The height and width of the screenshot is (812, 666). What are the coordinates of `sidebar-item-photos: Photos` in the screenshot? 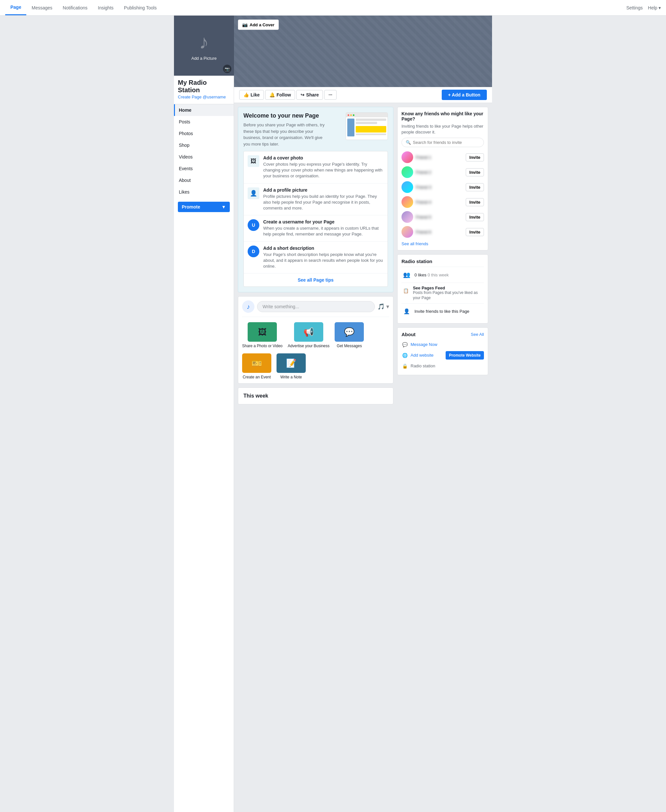 It's located at (204, 134).